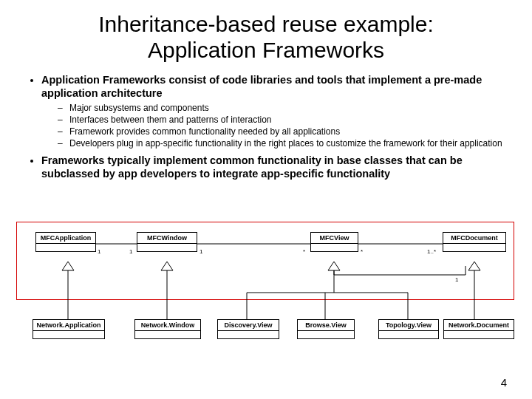 This screenshot has width=532, height=399. Describe the element at coordinates (69, 325) in the screenshot. I see `class-label: Network.Application` at that location.